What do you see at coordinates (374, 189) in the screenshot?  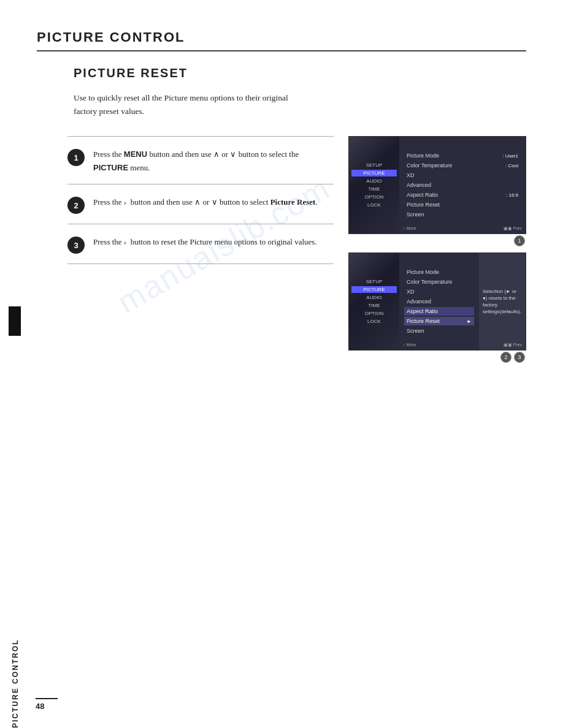 I see `tv-label-time-1: TIME` at bounding box center [374, 189].